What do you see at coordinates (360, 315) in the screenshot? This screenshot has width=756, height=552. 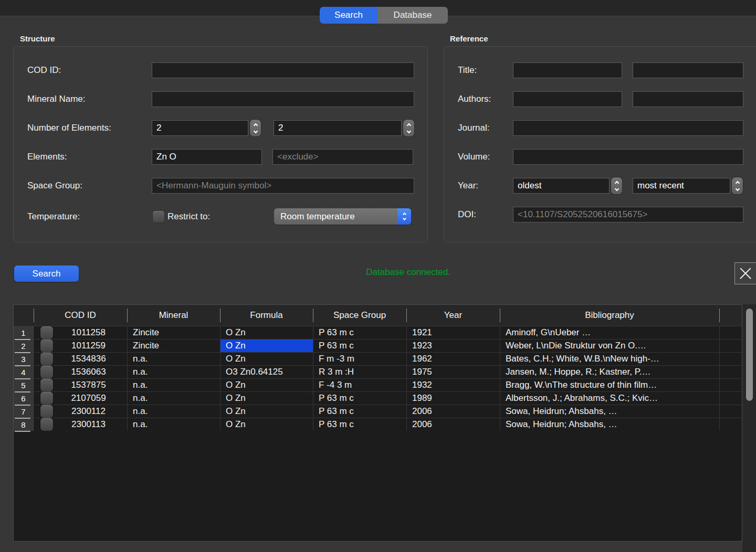 I see `column-header-space-group: Space Group` at bounding box center [360, 315].